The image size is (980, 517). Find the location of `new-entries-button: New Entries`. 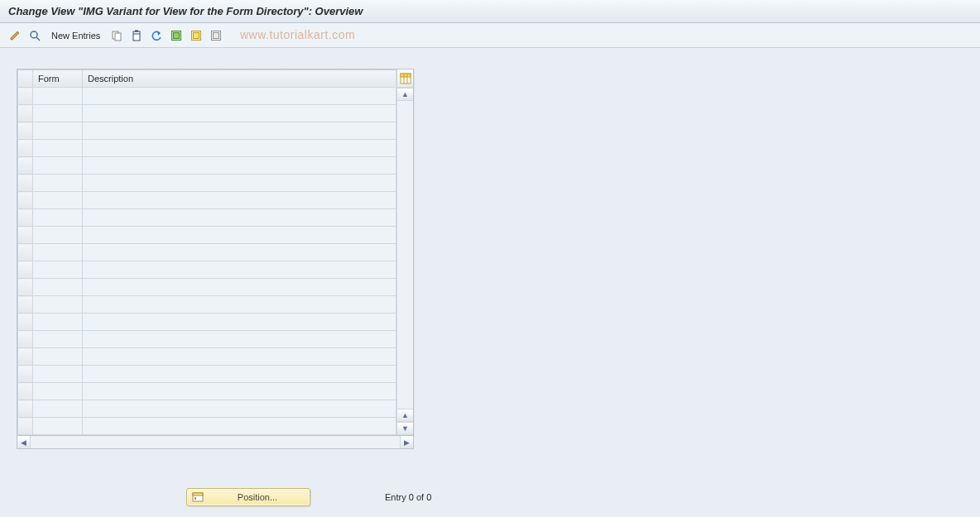

new-entries-button: New Entries is located at coordinates (76, 36).